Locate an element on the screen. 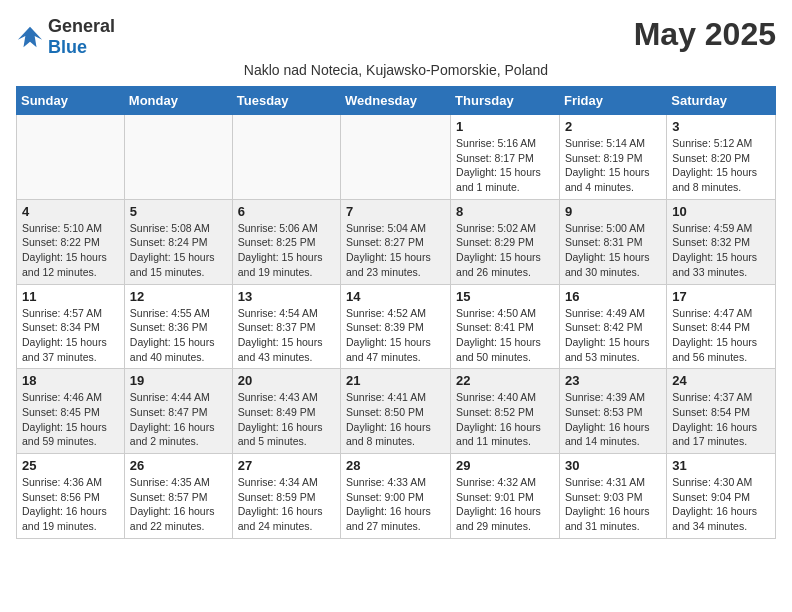 The height and width of the screenshot is (612, 792). weekday-header-thursday: Thursday is located at coordinates (506, 101).